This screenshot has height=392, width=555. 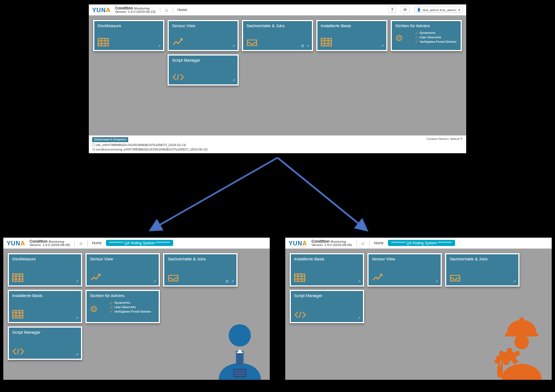 I want to click on footer-line: ☑ conditionmonitoring_b40473ff8988d32c24…, so click(x=150, y=149).